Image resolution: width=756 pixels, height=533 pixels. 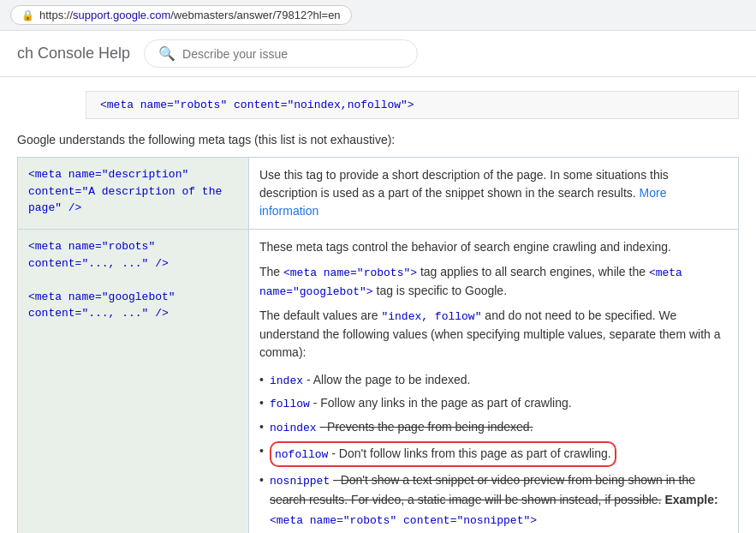 What do you see at coordinates (378, 140) in the screenshot?
I see `intro-text: Google understands the following meta ta…` at bounding box center [378, 140].